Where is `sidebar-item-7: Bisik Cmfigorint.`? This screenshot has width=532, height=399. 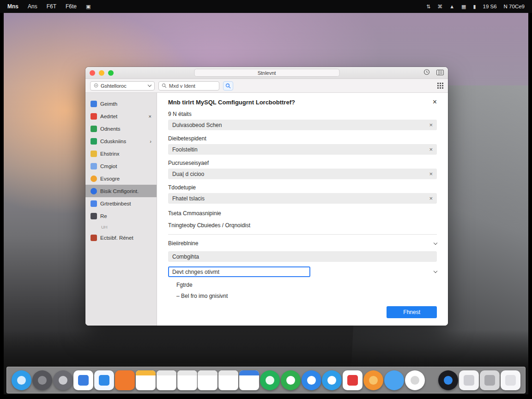
sidebar-item-7: Bisik Cmfigorint. is located at coordinates (121, 191).